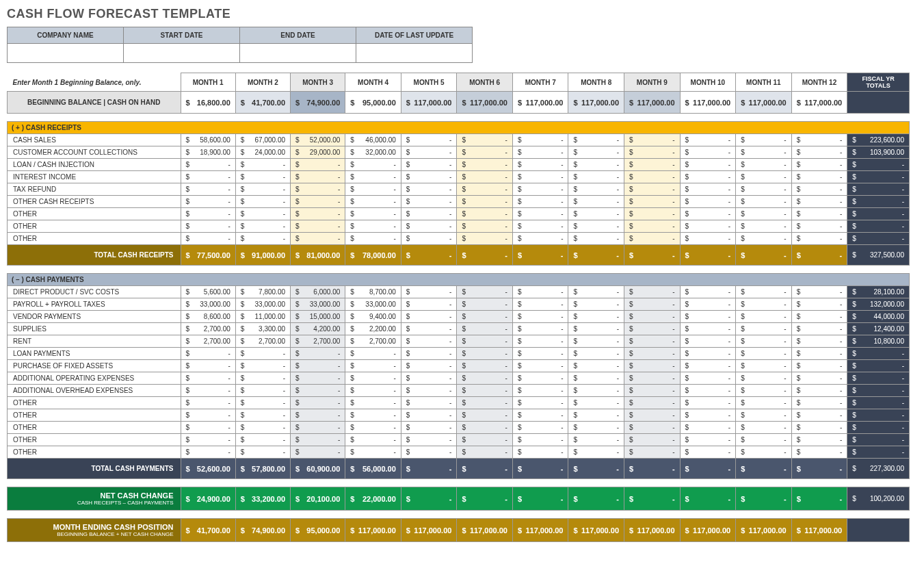  What do you see at coordinates (540, 103) in the screenshot?
I see `bb-m7: $117,000.00` at bounding box center [540, 103].